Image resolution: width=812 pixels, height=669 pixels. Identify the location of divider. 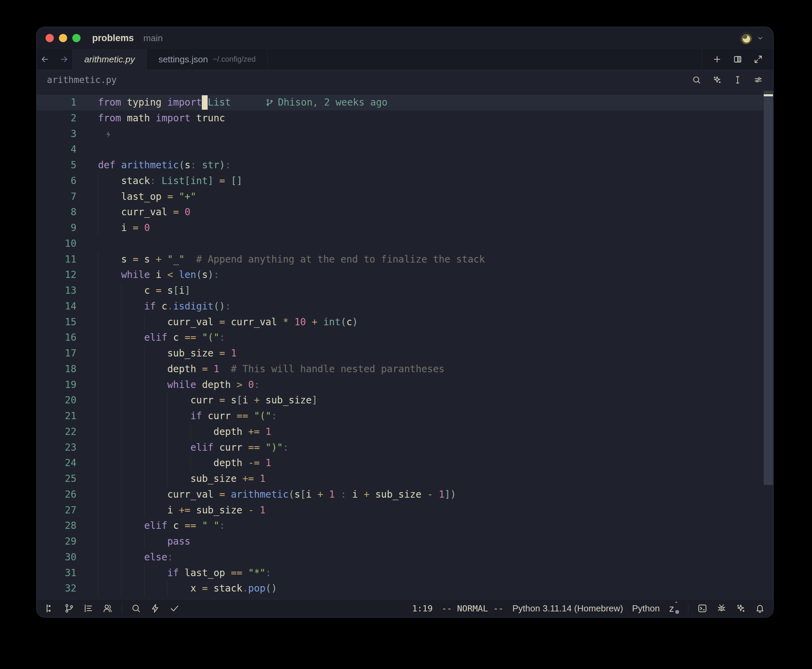
(688, 608).